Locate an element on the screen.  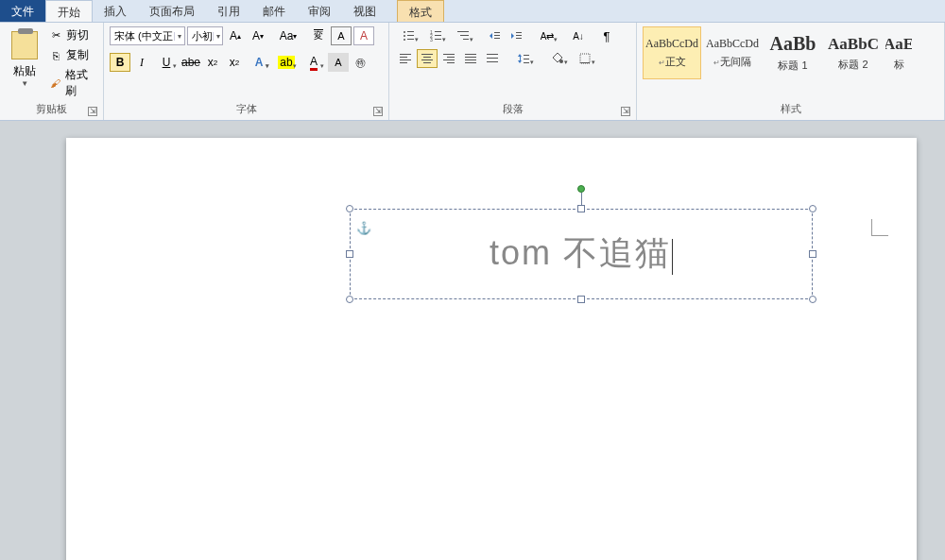
increase-indent-button is located at coordinates (516, 36).